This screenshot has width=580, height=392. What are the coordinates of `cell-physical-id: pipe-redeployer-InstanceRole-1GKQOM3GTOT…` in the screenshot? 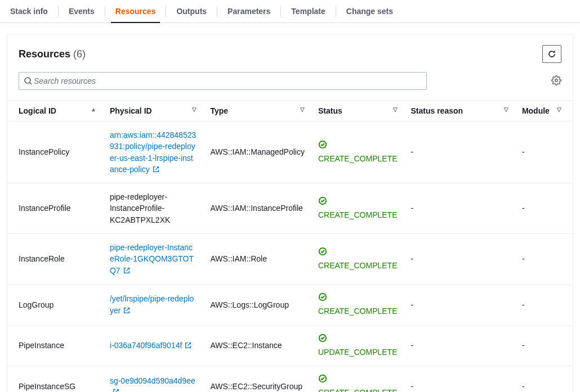 It's located at (153, 259).